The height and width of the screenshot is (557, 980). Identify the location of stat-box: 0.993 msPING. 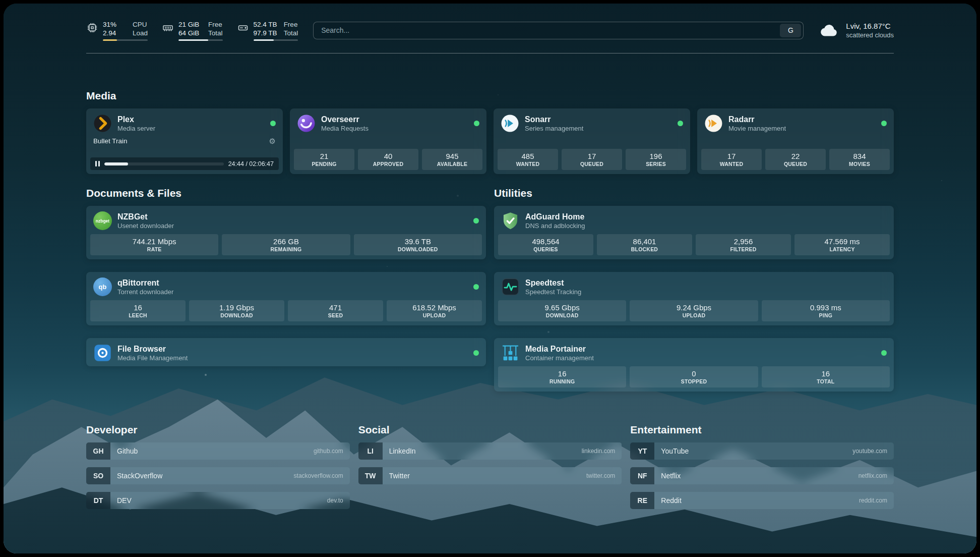
(826, 311).